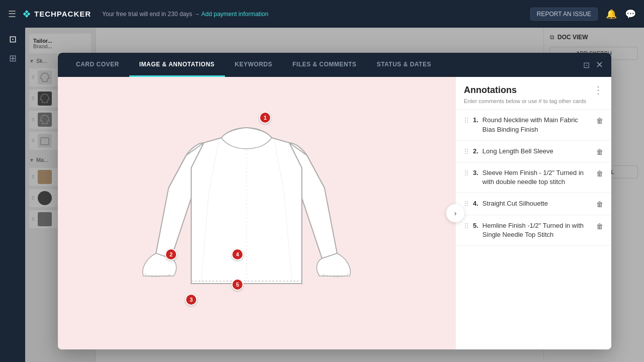  What do you see at coordinates (177, 65) in the screenshot?
I see `tab-image-annotations: IMAGE & ANNOTATIONS` at bounding box center [177, 65].